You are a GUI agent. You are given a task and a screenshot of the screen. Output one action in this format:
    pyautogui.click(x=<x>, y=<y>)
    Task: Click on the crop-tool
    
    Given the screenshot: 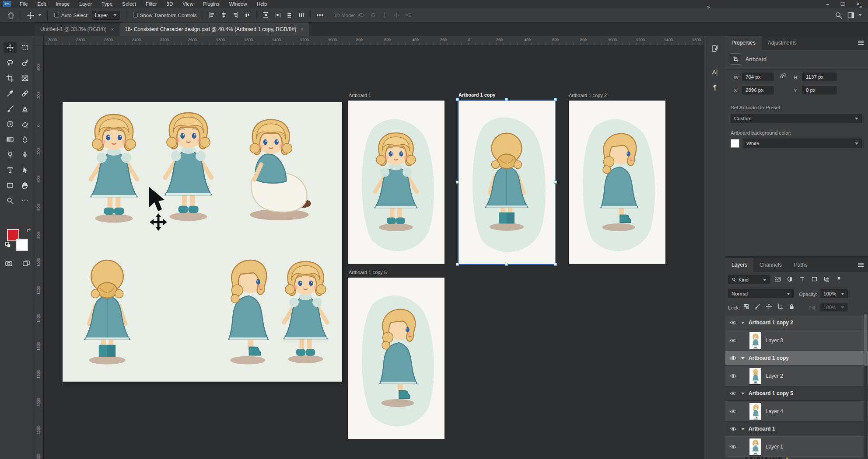 What is the action you would take?
    pyautogui.click(x=10, y=78)
    